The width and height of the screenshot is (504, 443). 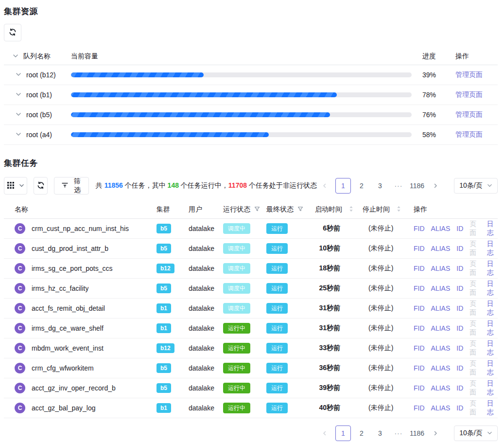 I want to click on queue-row: root (b1) 78% 管理页面, so click(x=251, y=95).